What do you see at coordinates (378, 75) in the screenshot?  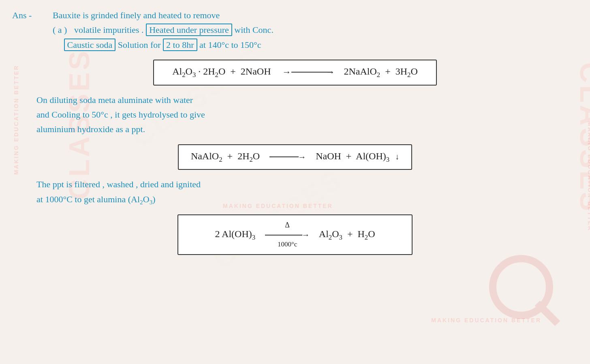 I see `eq1-naaio-sub: 2` at bounding box center [378, 75].